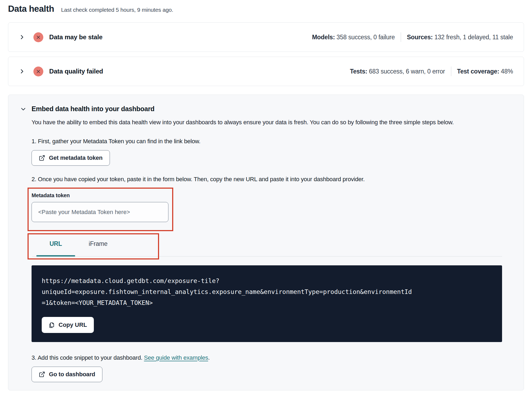 This screenshot has height=419, width=532. Describe the element at coordinates (267, 179) in the screenshot. I see `step-2-text: 2. Once you have copied your token, past…` at that location.